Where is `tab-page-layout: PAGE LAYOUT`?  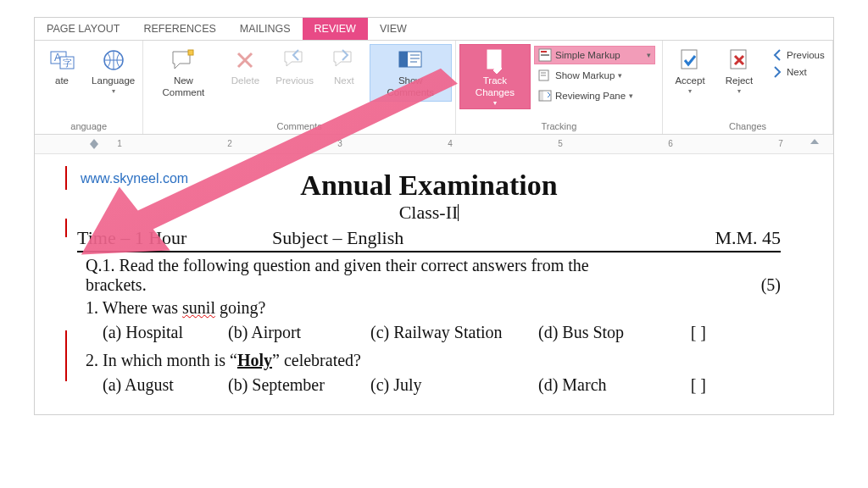 tab-page-layout: PAGE LAYOUT is located at coordinates (83, 29).